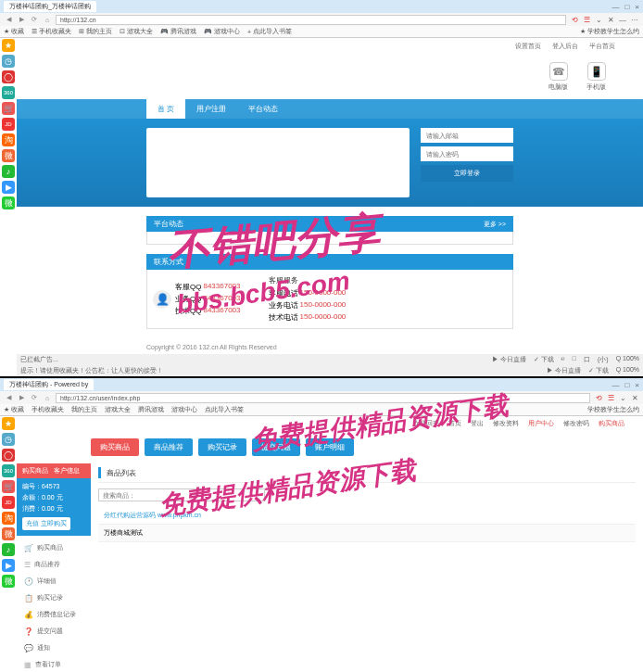 The image size is (643, 672). What do you see at coordinates (166, 109) in the screenshot?
I see `nav-home: 首 页` at bounding box center [166, 109].